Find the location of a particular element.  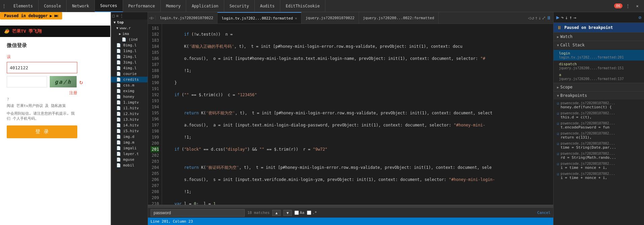

tree-item-3img: 📄 3img.l is located at coordinates (129, 63).